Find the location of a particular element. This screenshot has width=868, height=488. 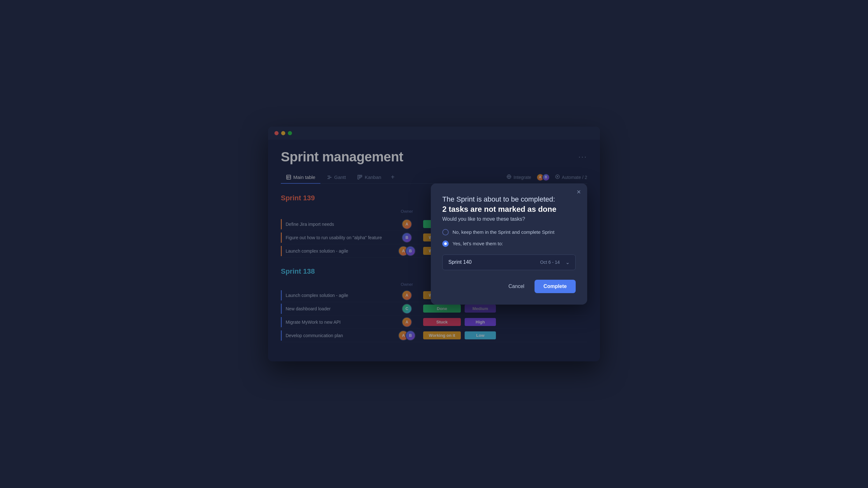

radio-group: No, keep them in the Sprint and complete… is located at coordinates (509, 238).